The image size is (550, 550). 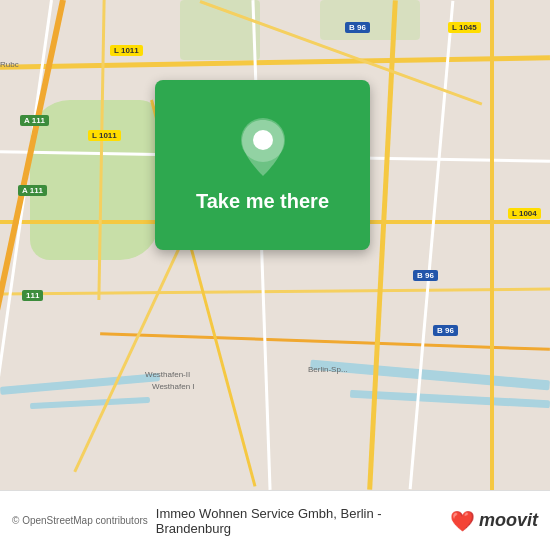 What do you see at coordinates (126, 50) in the screenshot?
I see `label-l1011-1: L 1011` at bounding box center [126, 50].